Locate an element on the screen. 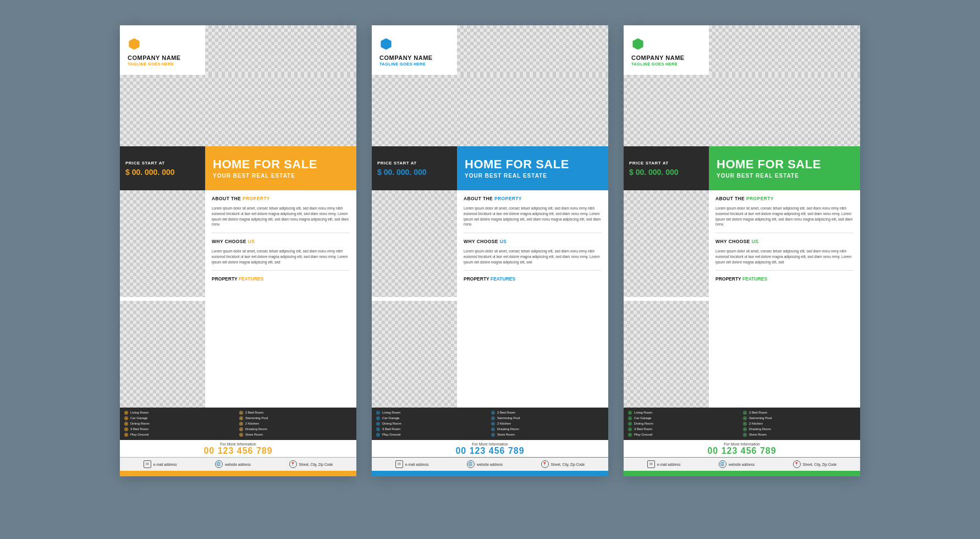  feature-label: Swimming Pool is located at coordinates (760, 418).